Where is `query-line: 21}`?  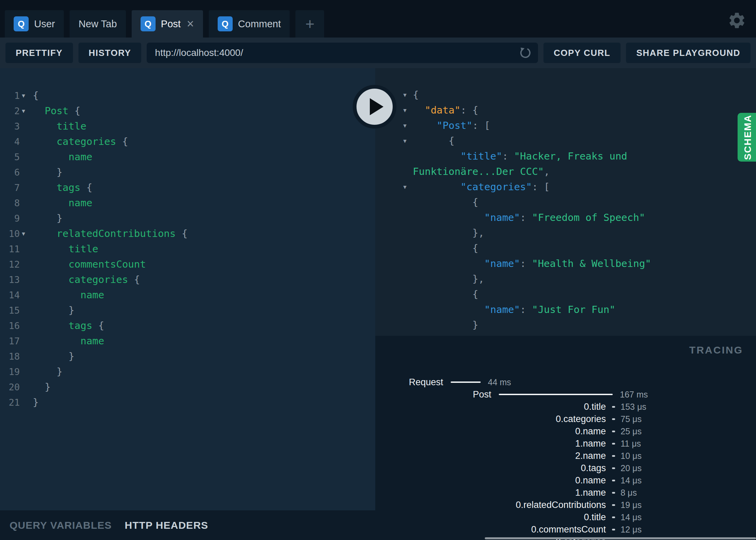 query-line: 21} is located at coordinates (188, 402).